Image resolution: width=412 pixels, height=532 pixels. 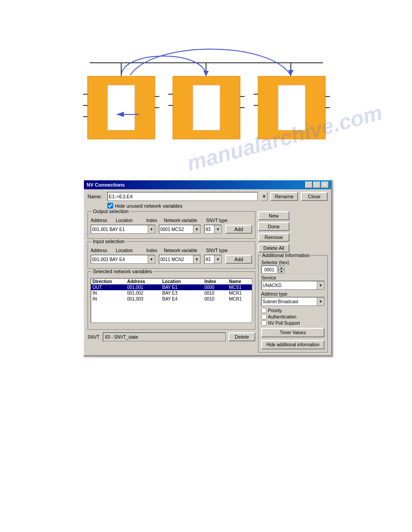 What do you see at coordinates (320, 301) in the screenshot?
I see `address-type-arrow: ▼` at bounding box center [320, 301].